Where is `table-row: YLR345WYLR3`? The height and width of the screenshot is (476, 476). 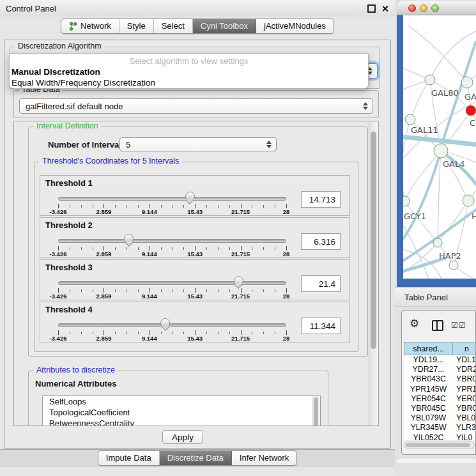 table-row: YLR345WYLR3 is located at coordinates (440, 428).